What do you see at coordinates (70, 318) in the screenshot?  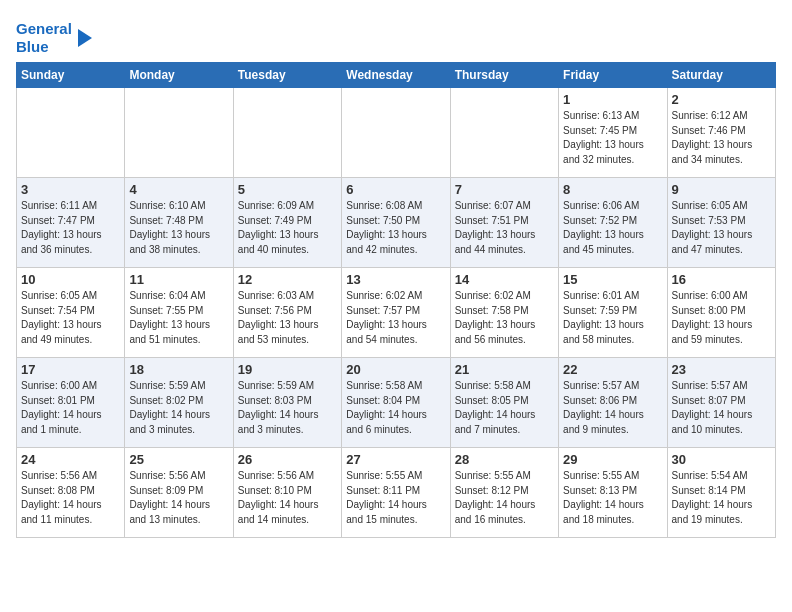 I see `day-info: Sunrise: 6:05 AM Sunset: 7:54 PM Dayligh…` at bounding box center [70, 318].